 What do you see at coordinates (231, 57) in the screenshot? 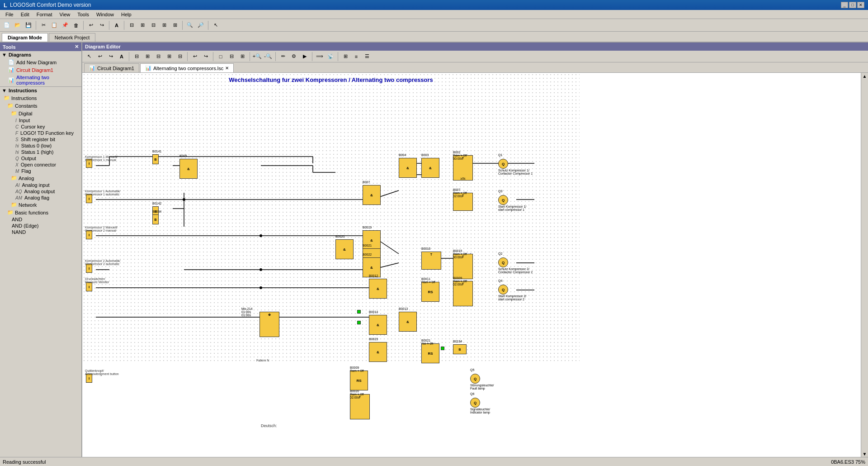
I see `split-h-btn: ⊟` at bounding box center [231, 57].